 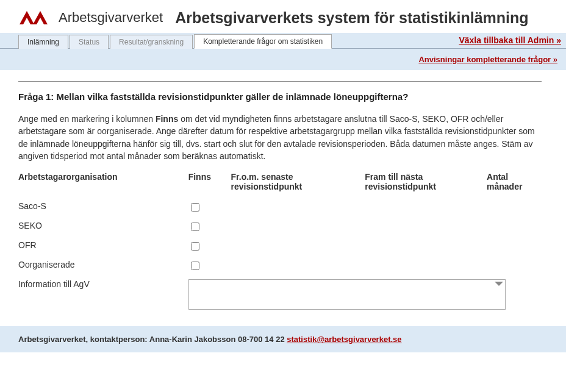 I want to click on subheader: Anvisningar kompletterande frågor », so click(x=283, y=60).